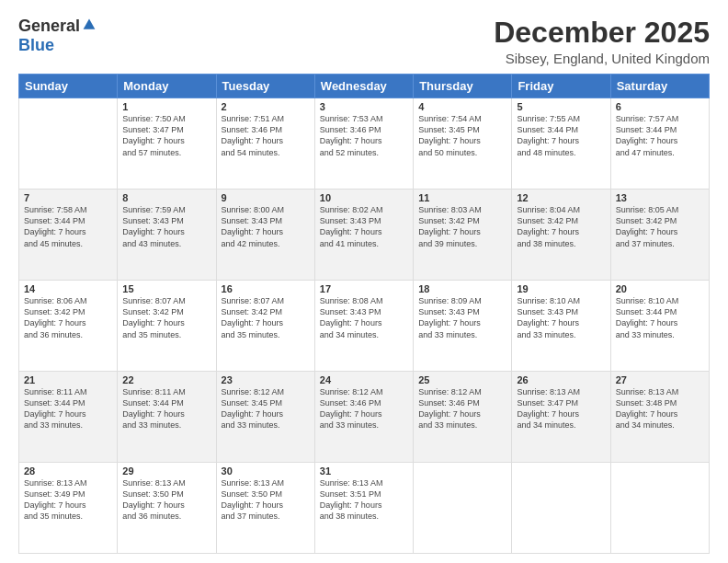 This screenshot has height=563, width=728. Describe the element at coordinates (89, 25) in the screenshot. I see `logo-icon` at that location.